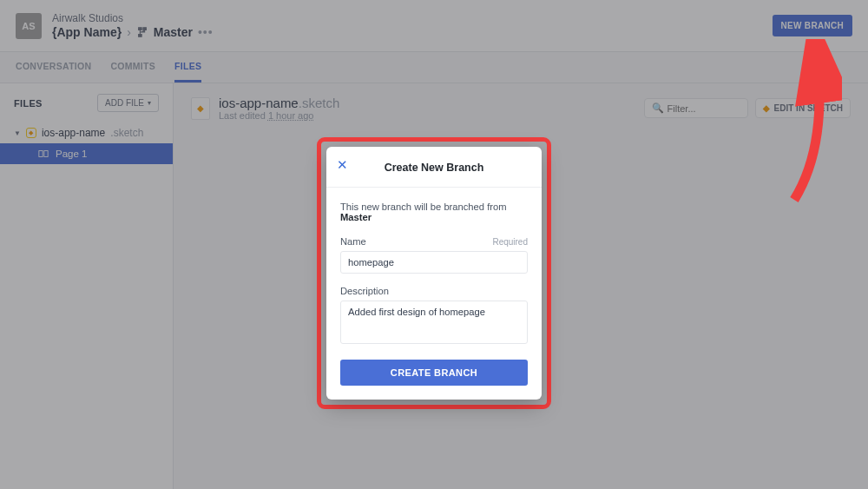 The height and width of the screenshot is (489, 868). I want to click on branch-description-input, so click(434, 322).